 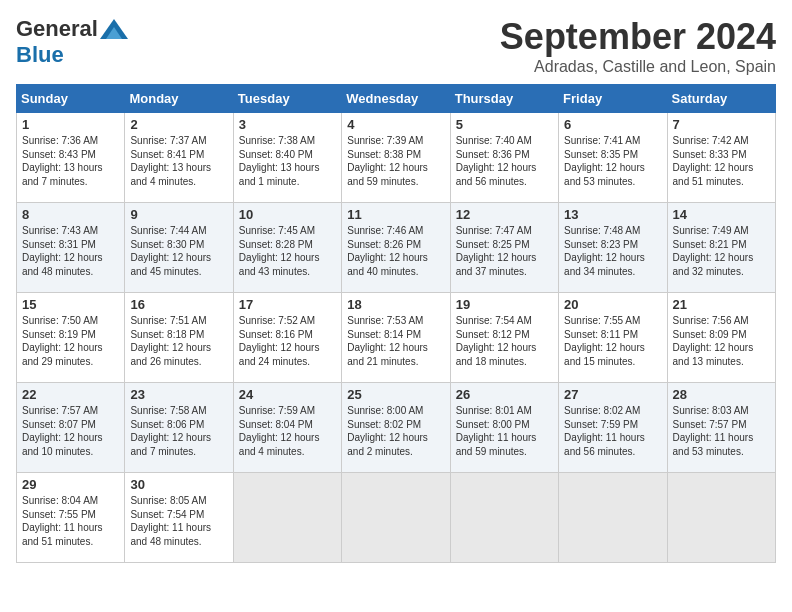 I want to click on calendar-cell: 6Sunrise: 7:41 AMSunset: 8:35 PMDaylight…, so click(x=613, y=158).